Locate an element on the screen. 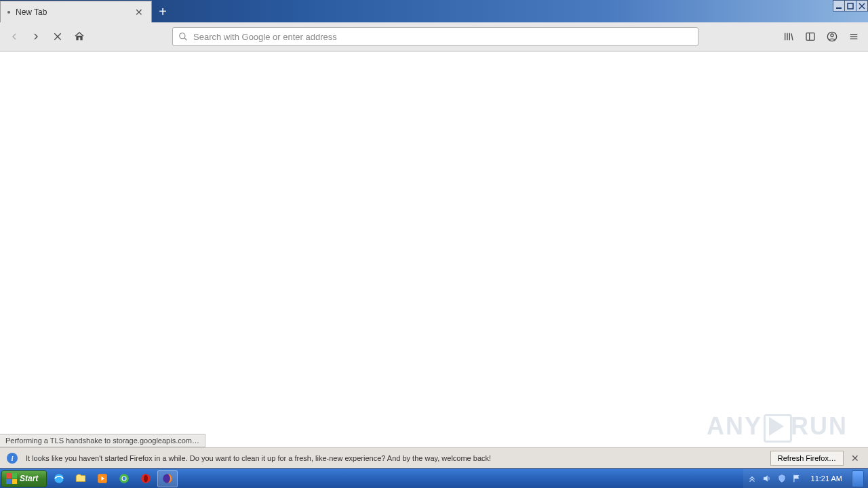  notification-message: It looks like you haven't started Firefo… is located at coordinates (258, 458).